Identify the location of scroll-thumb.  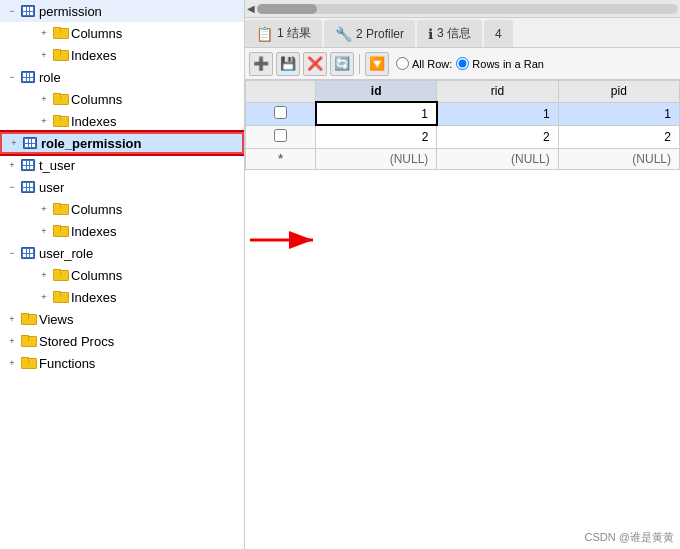
(287, 9).